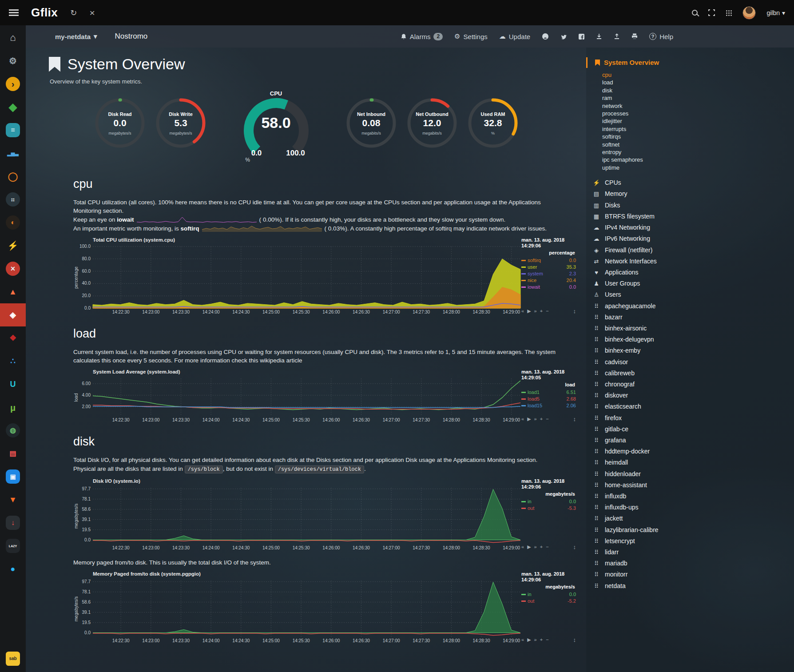  What do you see at coordinates (698, 106) in the screenshot?
I see `sidebar-sub-item: network` at bounding box center [698, 106].